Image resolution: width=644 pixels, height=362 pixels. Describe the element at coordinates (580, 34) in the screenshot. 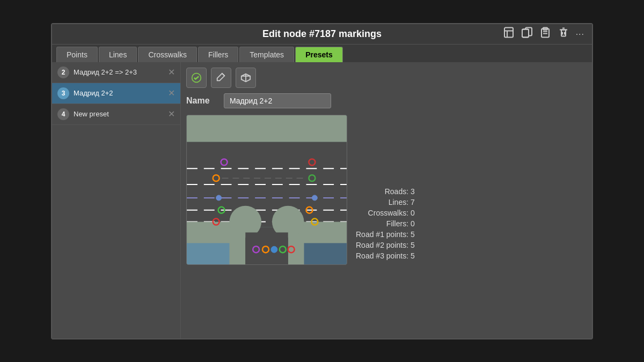

I see `more-icon: ···` at that location.